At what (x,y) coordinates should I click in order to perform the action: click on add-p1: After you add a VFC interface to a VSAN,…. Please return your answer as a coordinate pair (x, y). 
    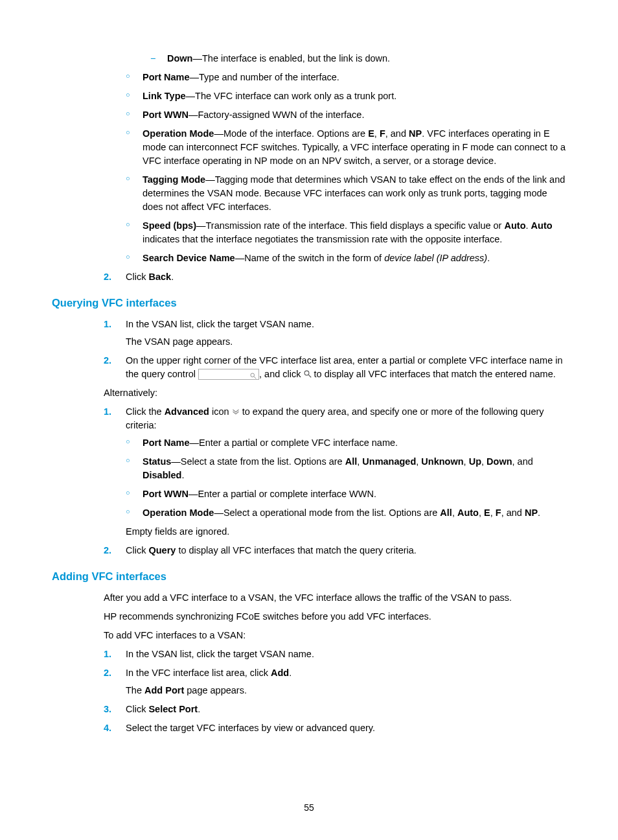
    Looking at the image, I should click on (335, 598).